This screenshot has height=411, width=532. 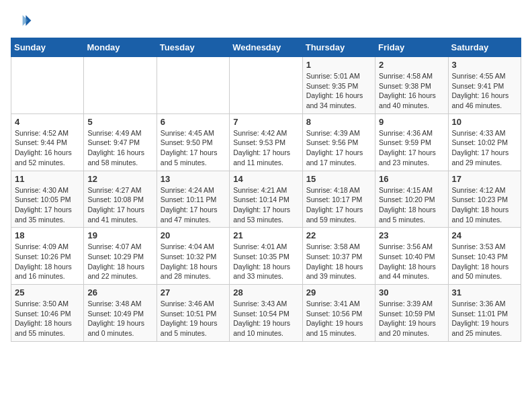 I want to click on day-info: Sunrise: 4:42 AM Sunset: 9:53 PM Dayligh…, so click(x=266, y=148).